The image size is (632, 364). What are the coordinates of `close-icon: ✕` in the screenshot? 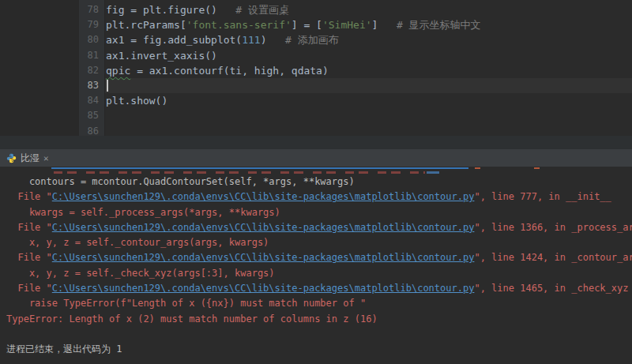 It's located at (46, 158).